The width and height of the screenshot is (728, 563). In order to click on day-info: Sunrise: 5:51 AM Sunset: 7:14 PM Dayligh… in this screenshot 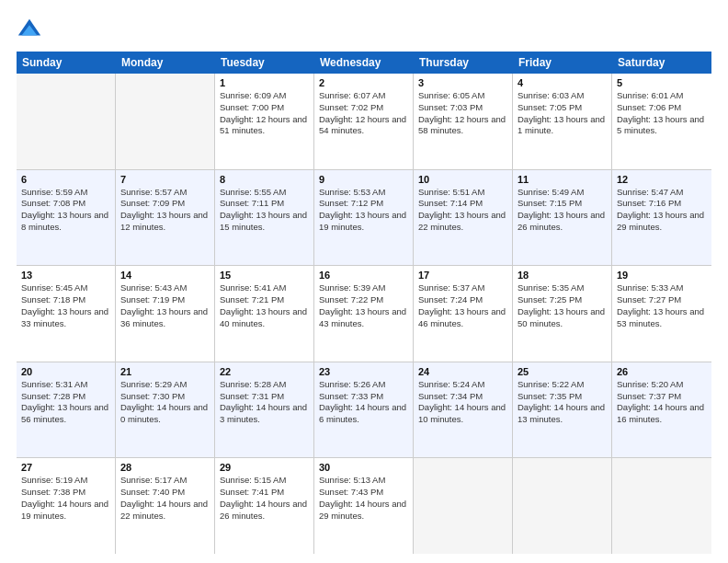, I will do `click(463, 210)`.